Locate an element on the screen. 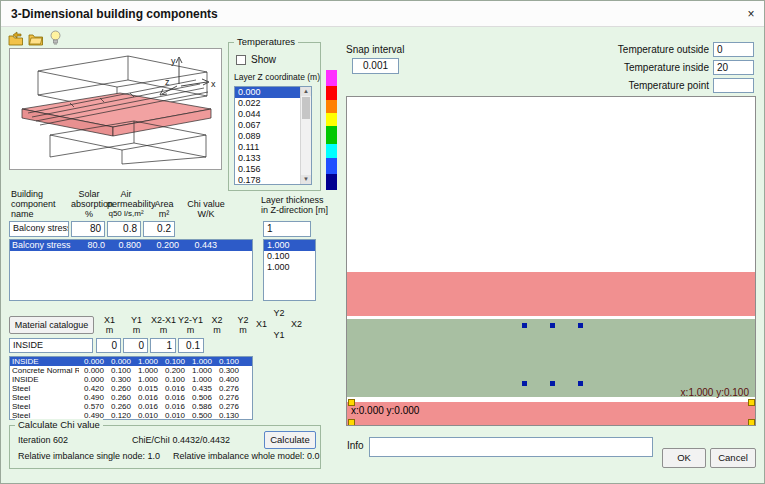  layer-list-scrollbar: ▲ ▼ is located at coordinates (306, 136).